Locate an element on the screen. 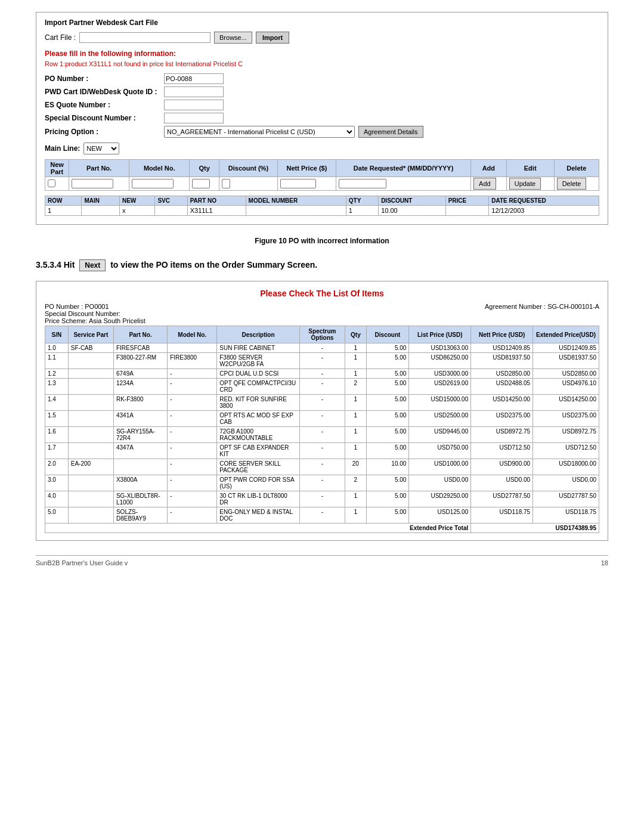 This screenshot has height=833, width=644. discount-field is located at coordinates (226, 184).